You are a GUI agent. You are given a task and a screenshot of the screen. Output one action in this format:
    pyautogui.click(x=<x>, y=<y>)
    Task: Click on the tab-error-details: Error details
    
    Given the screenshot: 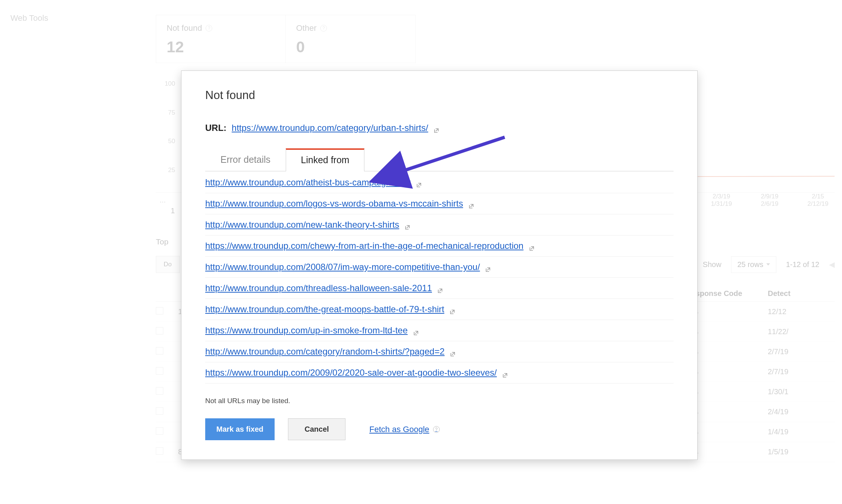 What is the action you would take?
    pyautogui.click(x=246, y=159)
    